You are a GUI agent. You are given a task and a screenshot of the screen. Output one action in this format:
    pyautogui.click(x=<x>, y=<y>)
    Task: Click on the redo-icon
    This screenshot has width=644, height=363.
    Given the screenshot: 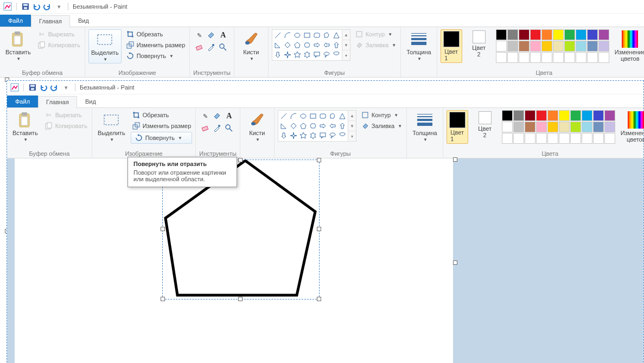 What is the action you would take?
    pyautogui.click(x=54, y=87)
    